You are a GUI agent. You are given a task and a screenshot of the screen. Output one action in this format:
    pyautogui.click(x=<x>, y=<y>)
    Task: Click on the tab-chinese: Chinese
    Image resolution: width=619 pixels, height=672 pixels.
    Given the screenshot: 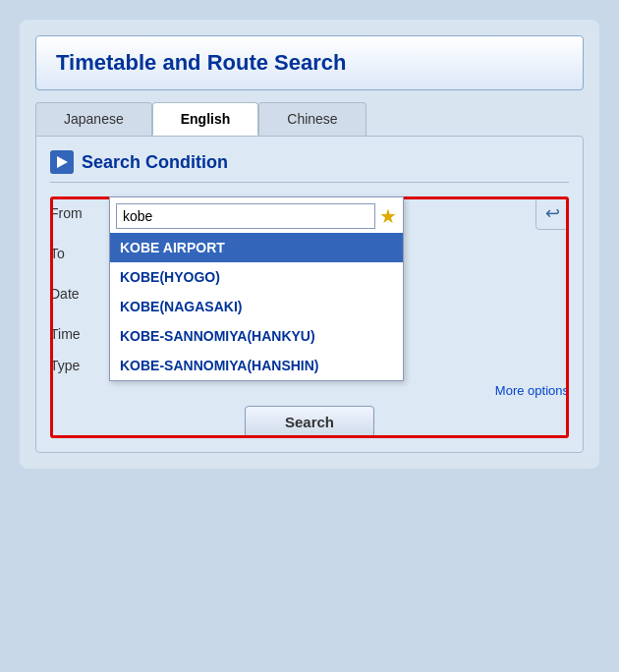 What is the action you would take?
    pyautogui.click(x=312, y=119)
    